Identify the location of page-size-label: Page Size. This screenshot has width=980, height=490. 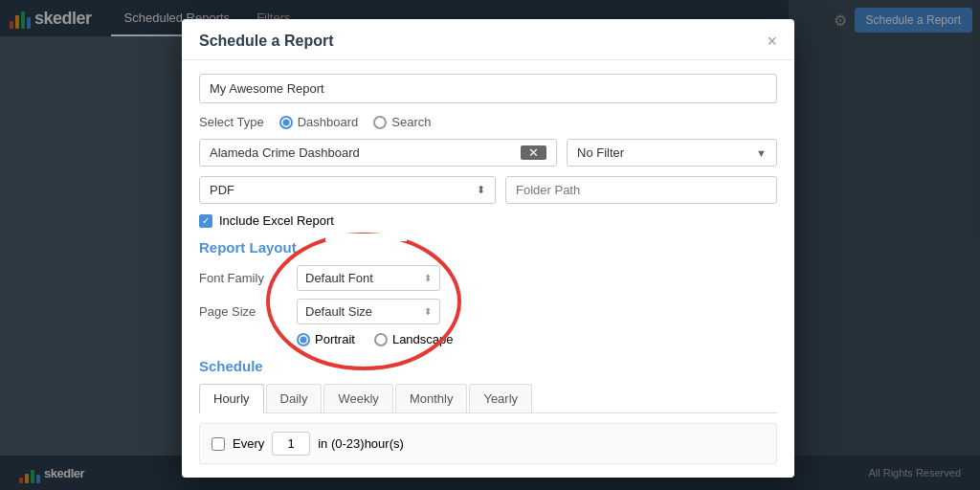
(242, 312).